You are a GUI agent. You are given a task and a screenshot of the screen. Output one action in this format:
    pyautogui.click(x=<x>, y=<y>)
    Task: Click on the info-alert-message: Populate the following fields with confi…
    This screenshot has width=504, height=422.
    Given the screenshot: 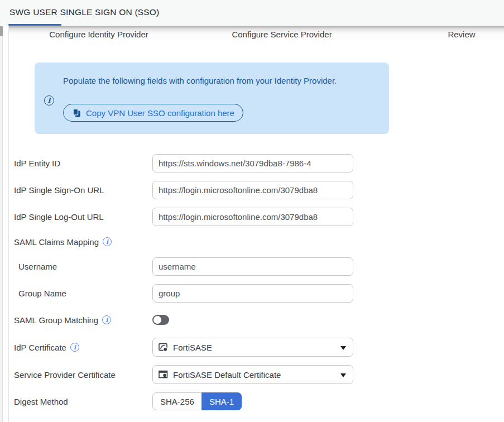 What is the action you would take?
    pyautogui.click(x=217, y=80)
    